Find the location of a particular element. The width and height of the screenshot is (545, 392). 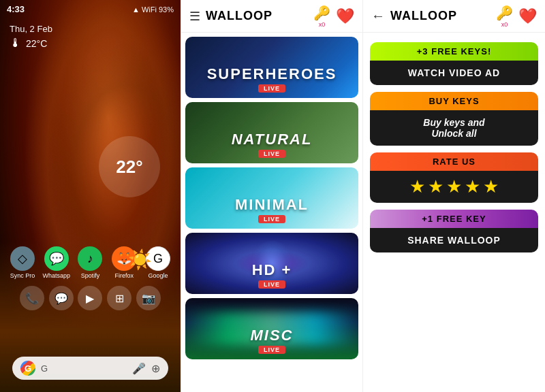

sync-pro-icon: ◇ is located at coordinates (22, 259).